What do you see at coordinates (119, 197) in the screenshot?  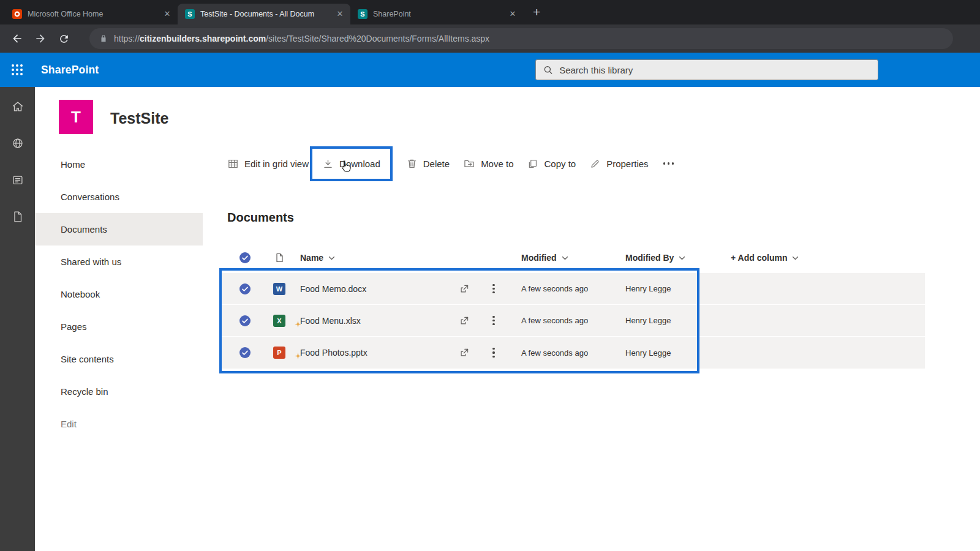 I see `sidebar-item-conversations: Conversations` at bounding box center [119, 197].